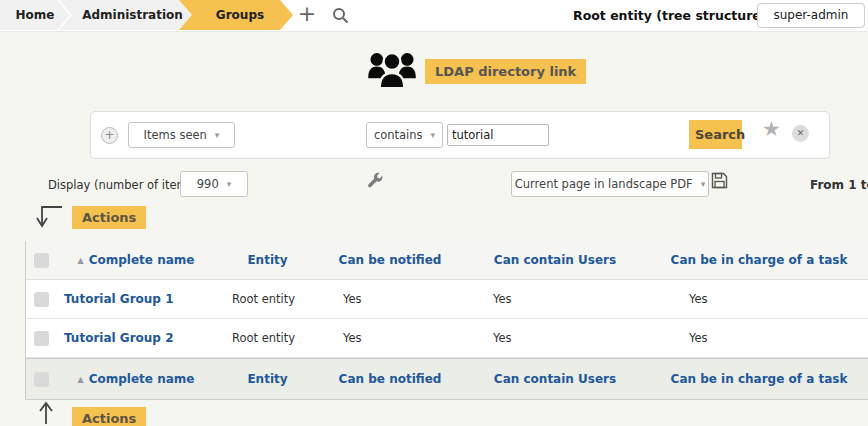 The image size is (868, 426). What do you see at coordinates (800, 134) in the screenshot?
I see `reset-search-icon: ✕` at bounding box center [800, 134].